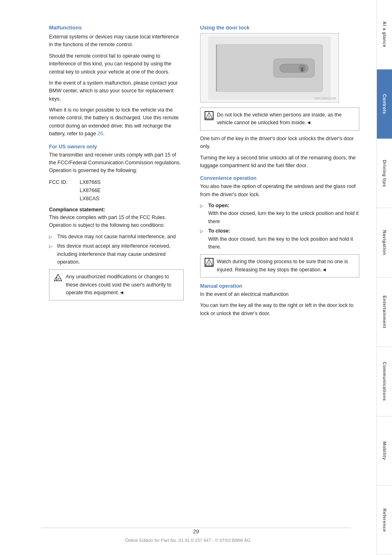  I want to click on compliance-statement: Compliance statement: This device compli…, so click(116, 218).